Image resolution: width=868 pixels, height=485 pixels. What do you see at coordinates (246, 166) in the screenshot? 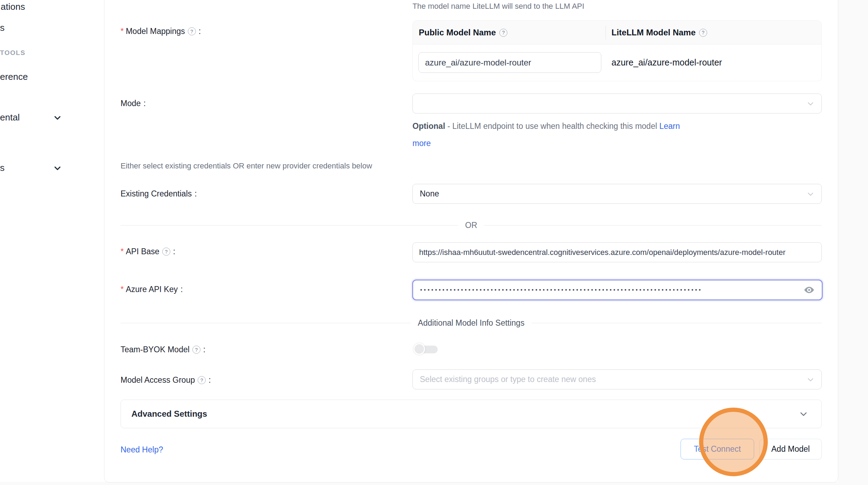
I see `credentials-note: Either select existing credentials OR en…` at bounding box center [246, 166].